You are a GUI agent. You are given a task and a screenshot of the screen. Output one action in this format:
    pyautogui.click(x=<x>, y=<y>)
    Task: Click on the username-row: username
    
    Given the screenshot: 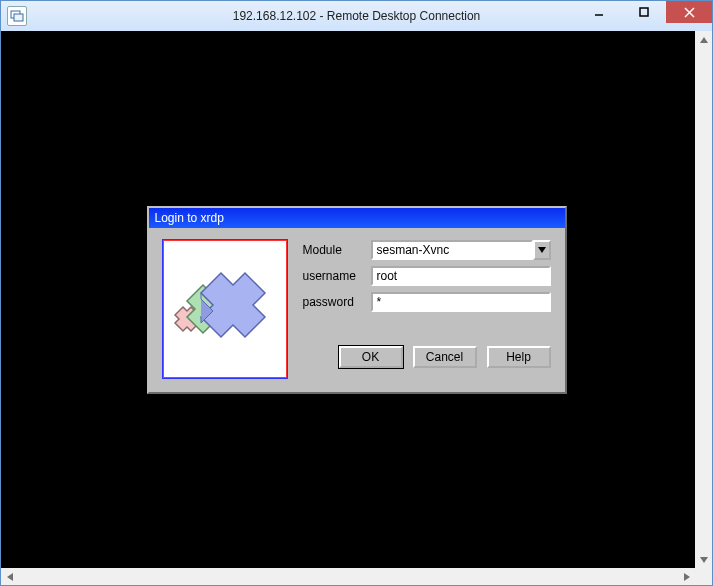 What is the action you would take?
    pyautogui.click(x=427, y=276)
    